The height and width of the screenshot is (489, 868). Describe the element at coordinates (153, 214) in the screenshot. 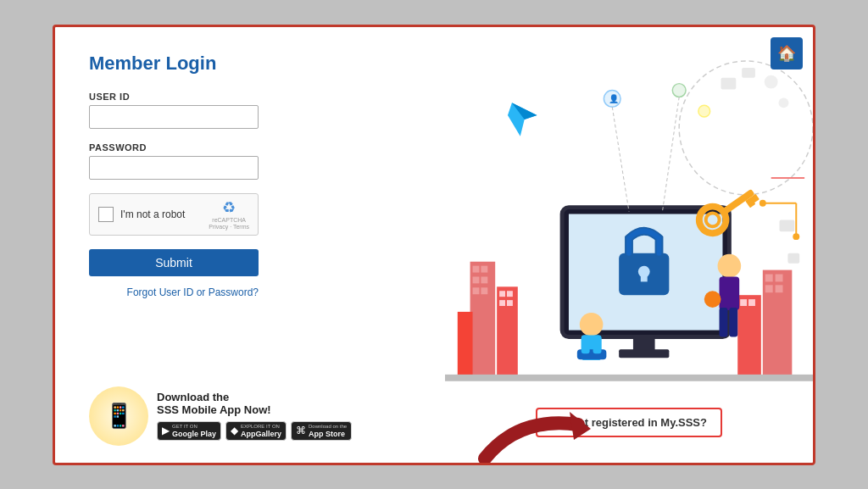

I see `captcha-label: I'm not a robot` at that location.